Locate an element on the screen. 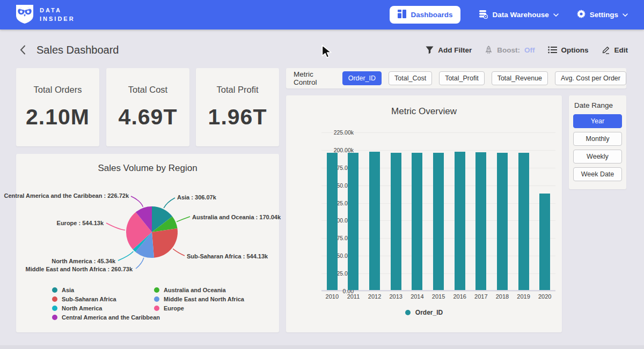 The image size is (644, 349). bar-column-2017: 2017 is located at coordinates (481, 211).